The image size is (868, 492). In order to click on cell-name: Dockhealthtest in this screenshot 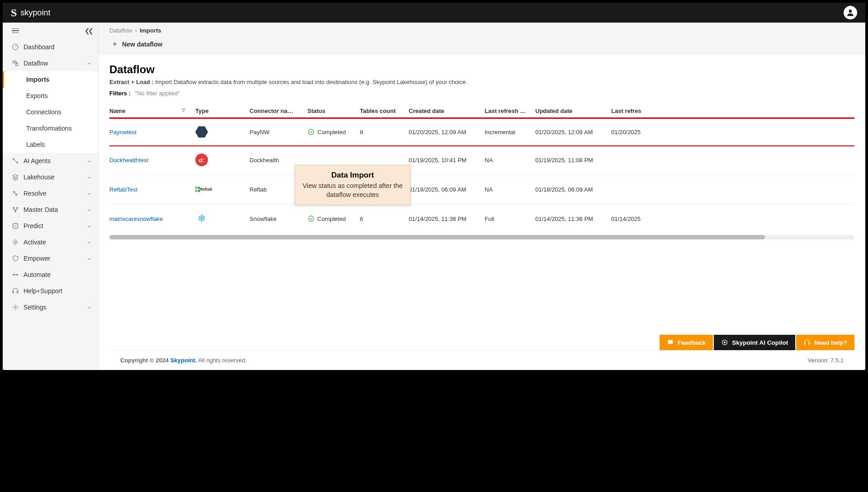, I will do `click(152, 160)`.